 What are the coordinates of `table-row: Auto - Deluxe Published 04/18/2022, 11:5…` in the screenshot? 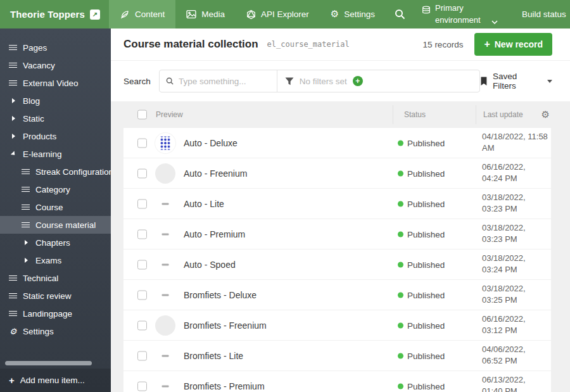 It's located at (337, 143).